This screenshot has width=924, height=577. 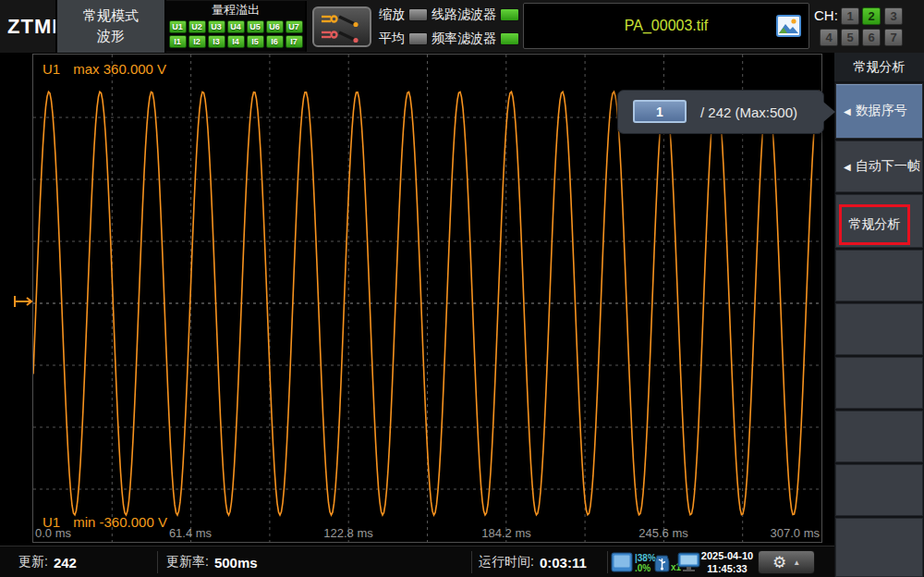 I want to click on led-i2: I2, so click(x=198, y=42).